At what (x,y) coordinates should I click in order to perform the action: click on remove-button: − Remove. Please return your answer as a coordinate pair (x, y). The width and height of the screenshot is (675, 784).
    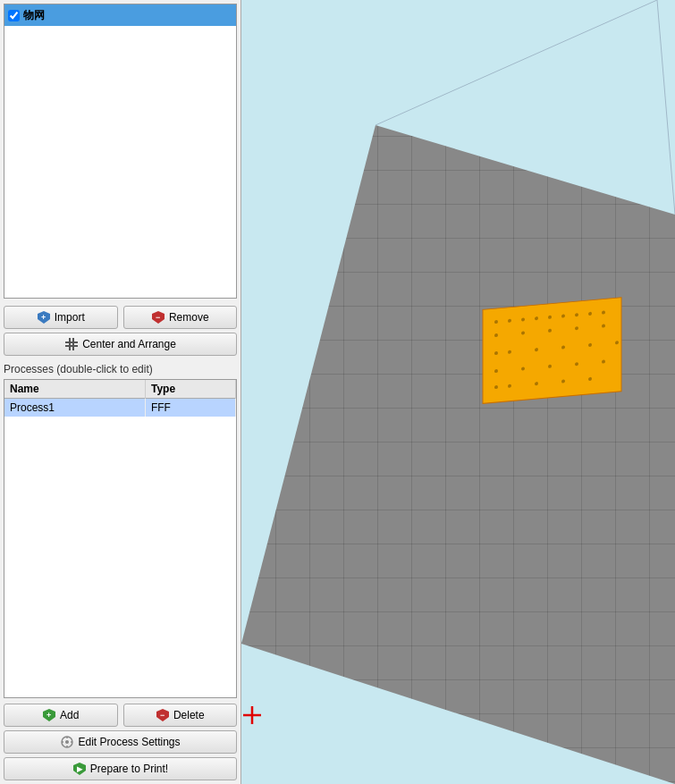
    Looking at the image, I should click on (181, 317).